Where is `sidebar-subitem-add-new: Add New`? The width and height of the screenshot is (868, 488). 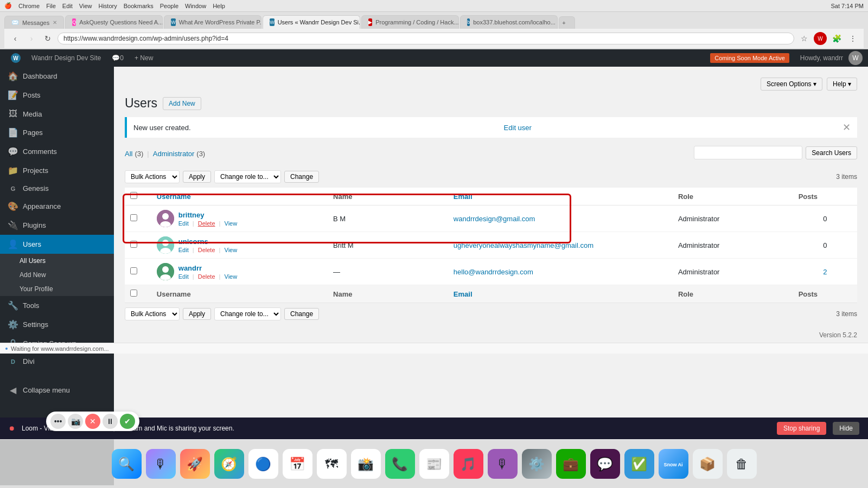
sidebar-subitem-add-new: Add New is located at coordinates (57, 275).